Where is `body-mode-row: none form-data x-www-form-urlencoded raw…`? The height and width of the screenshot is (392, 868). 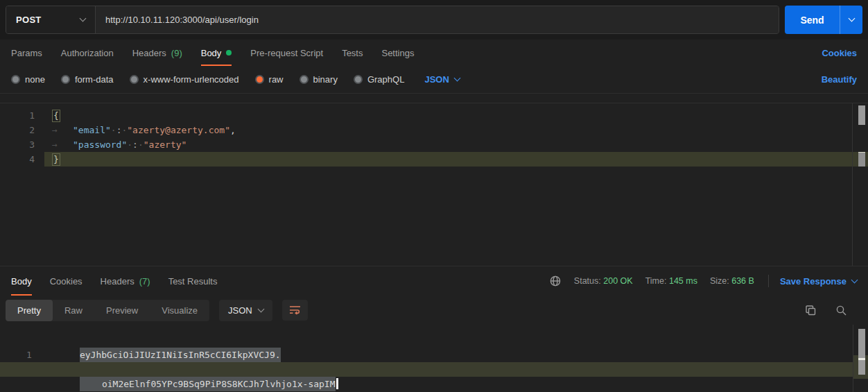 body-mode-row: none form-data x-www-form-urlencoded raw… is located at coordinates (434, 80).